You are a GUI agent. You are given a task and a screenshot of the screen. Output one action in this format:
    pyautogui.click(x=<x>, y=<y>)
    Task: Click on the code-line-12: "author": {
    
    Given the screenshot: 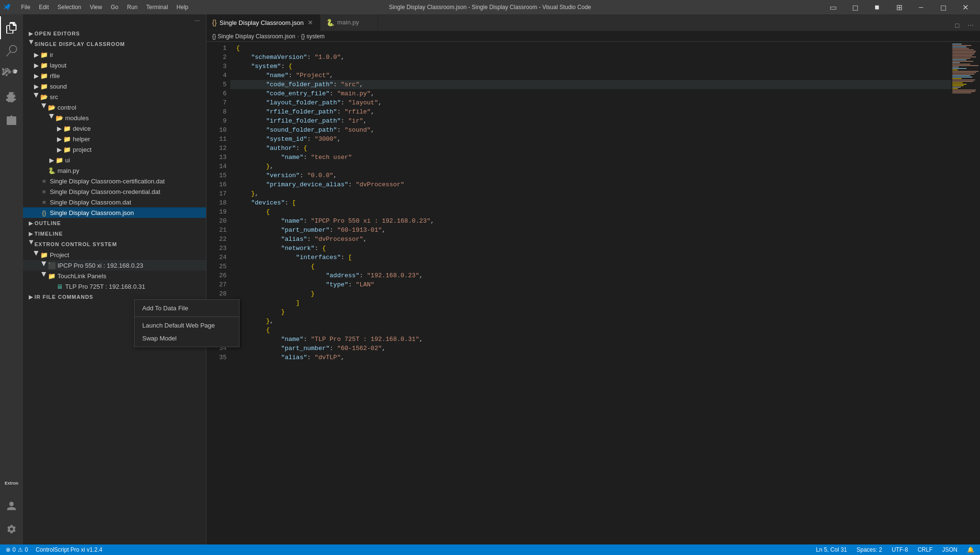 What is the action you would take?
    pyautogui.click(x=591, y=148)
    